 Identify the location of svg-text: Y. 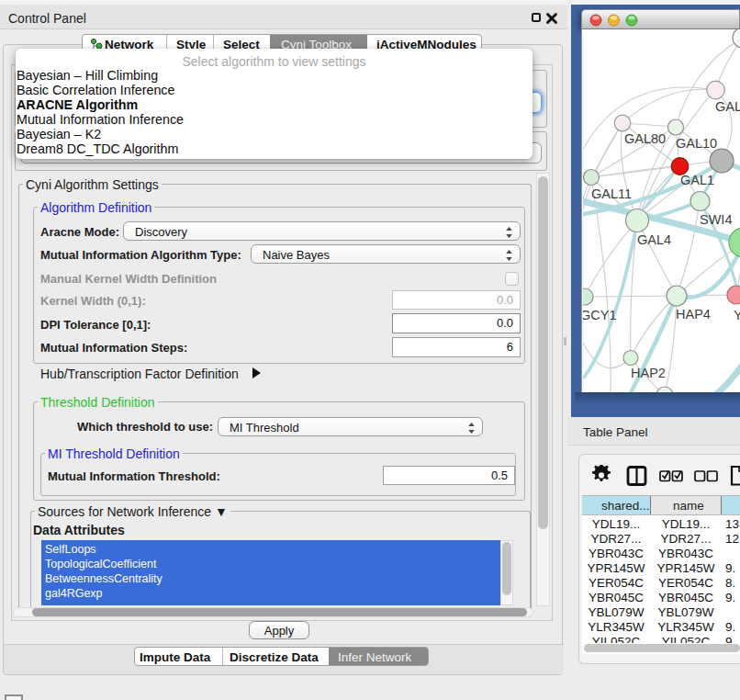
(736, 315).